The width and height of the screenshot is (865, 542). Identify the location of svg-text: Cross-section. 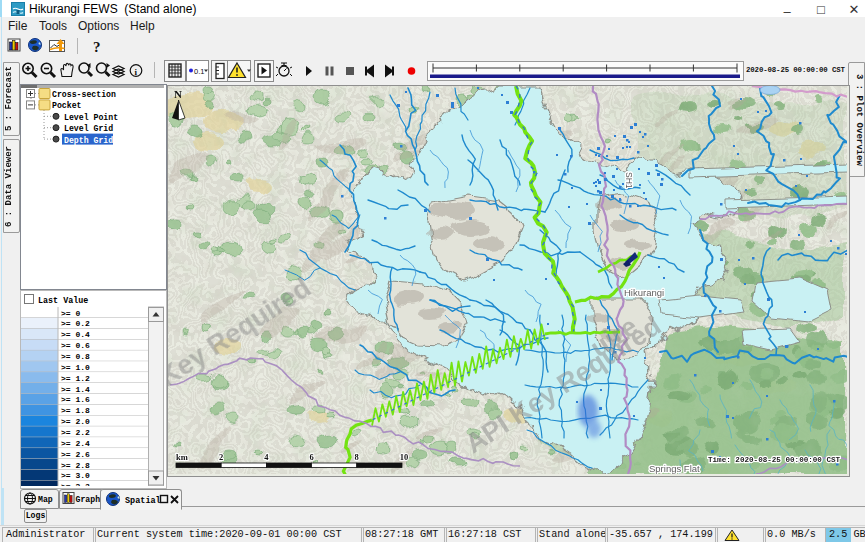
(84, 94).